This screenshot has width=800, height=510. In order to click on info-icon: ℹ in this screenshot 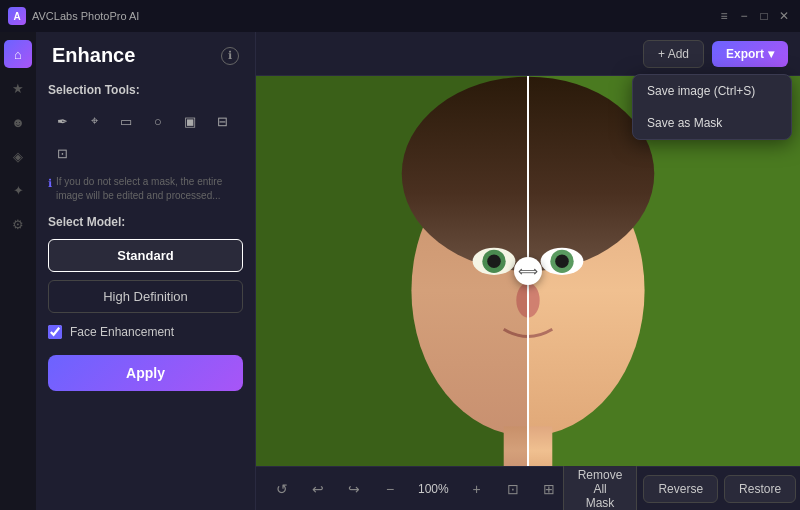, I will do `click(230, 56)`.